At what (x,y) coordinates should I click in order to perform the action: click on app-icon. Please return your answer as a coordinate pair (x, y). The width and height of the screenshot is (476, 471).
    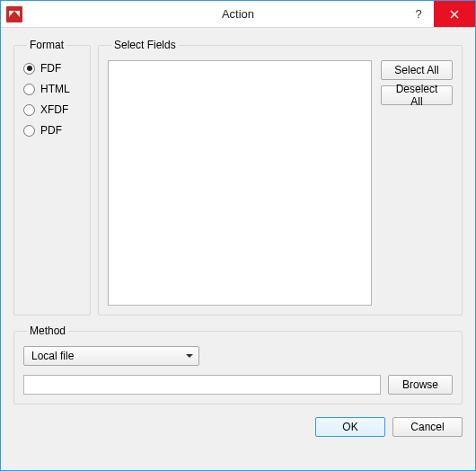
    Looking at the image, I should click on (14, 14).